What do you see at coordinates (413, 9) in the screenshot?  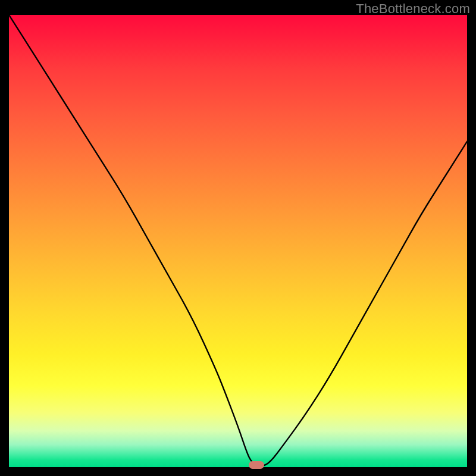 I see `watermark-text: TheBottleneck.com` at bounding box center [413, 9].